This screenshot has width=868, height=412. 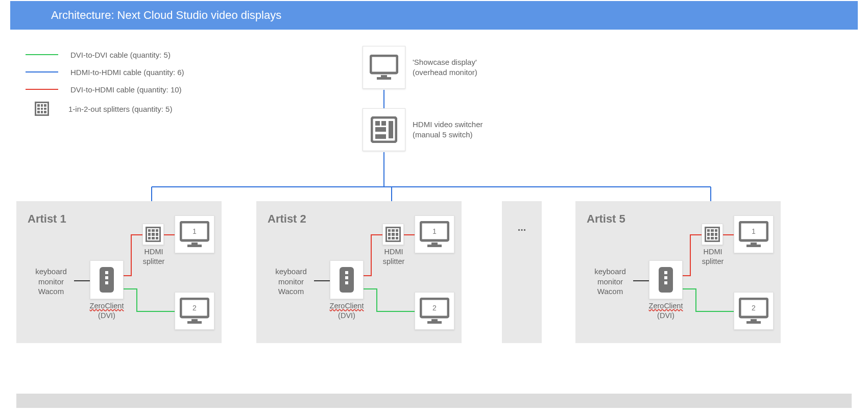 I want to click on artist-panel: Artist 5 keyboard monitor Wacom, so click(x=678, y=272).